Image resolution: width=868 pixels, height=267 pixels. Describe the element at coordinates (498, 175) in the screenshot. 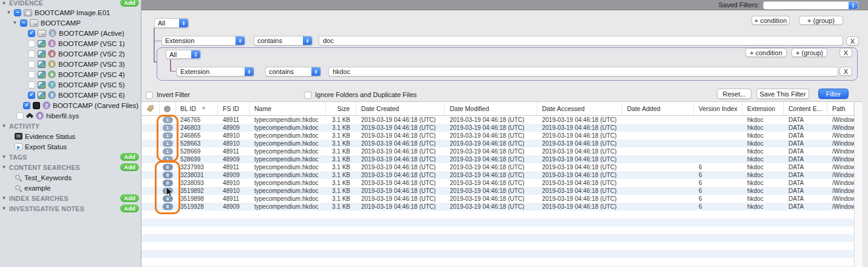

I see `table-row: 8323803148909typecompendium.hkdoc3.1 KB2…` at that location.